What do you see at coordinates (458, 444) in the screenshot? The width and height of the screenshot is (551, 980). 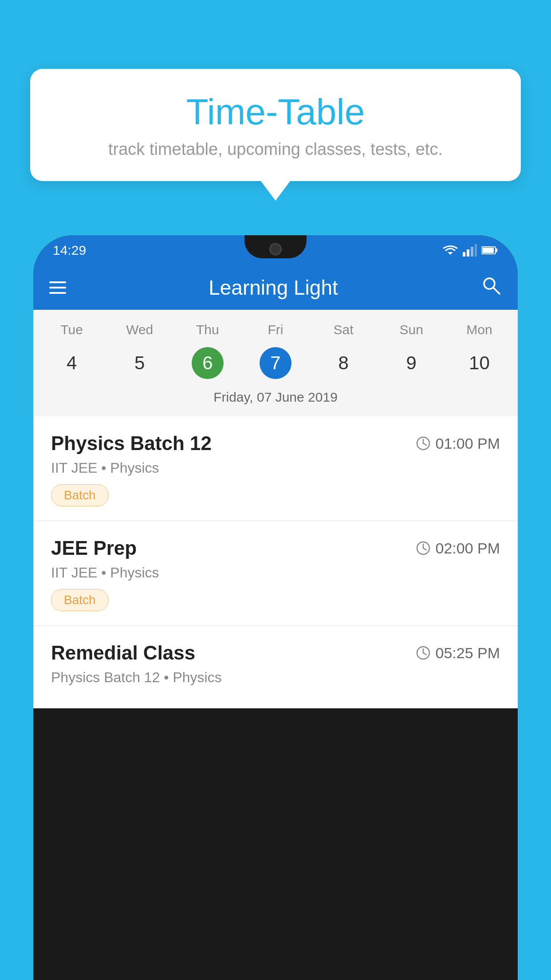 I see `schedule-item-1-time: 01:00 PM` at bounding box center [458, 444].